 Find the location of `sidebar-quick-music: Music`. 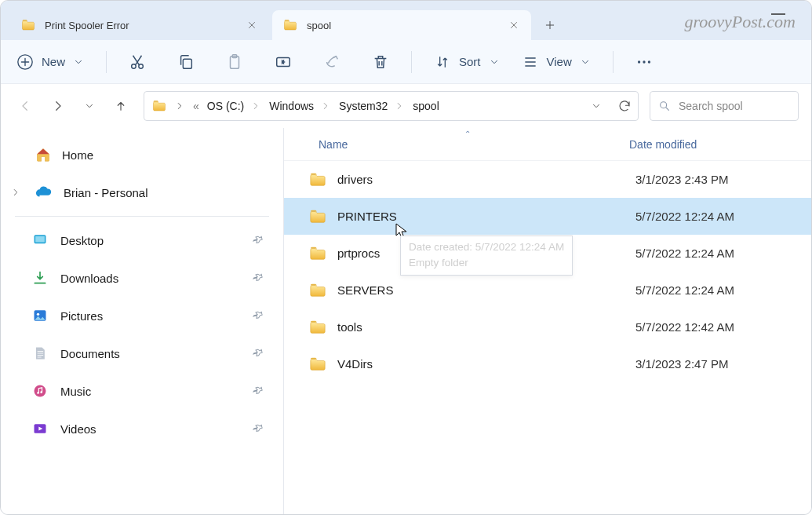

sidebar-quick-music: Music is located at coordinates (142, 391).